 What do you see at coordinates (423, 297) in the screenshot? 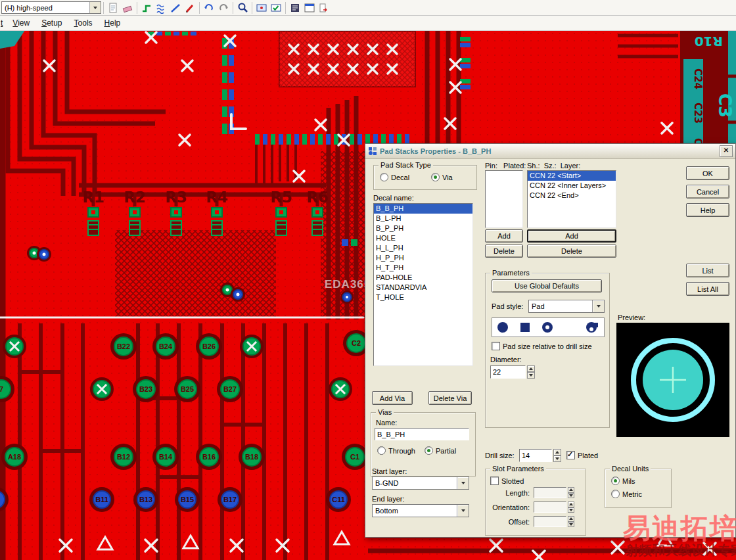
I see `list-item: T_HOLE` at bounding box center [423, 297].